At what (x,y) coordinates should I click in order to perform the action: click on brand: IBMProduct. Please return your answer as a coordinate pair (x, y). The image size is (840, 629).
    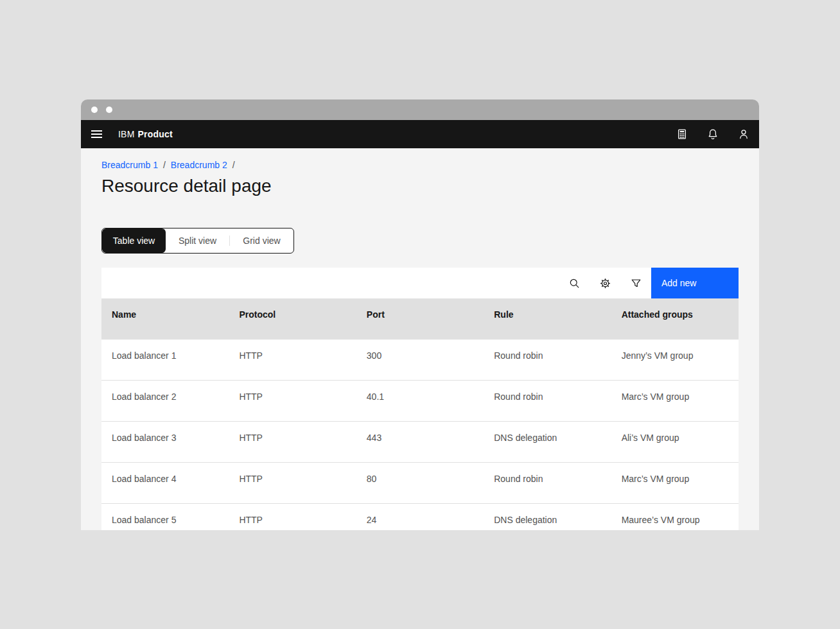
    Looking at the image, I should click on (145, 134).